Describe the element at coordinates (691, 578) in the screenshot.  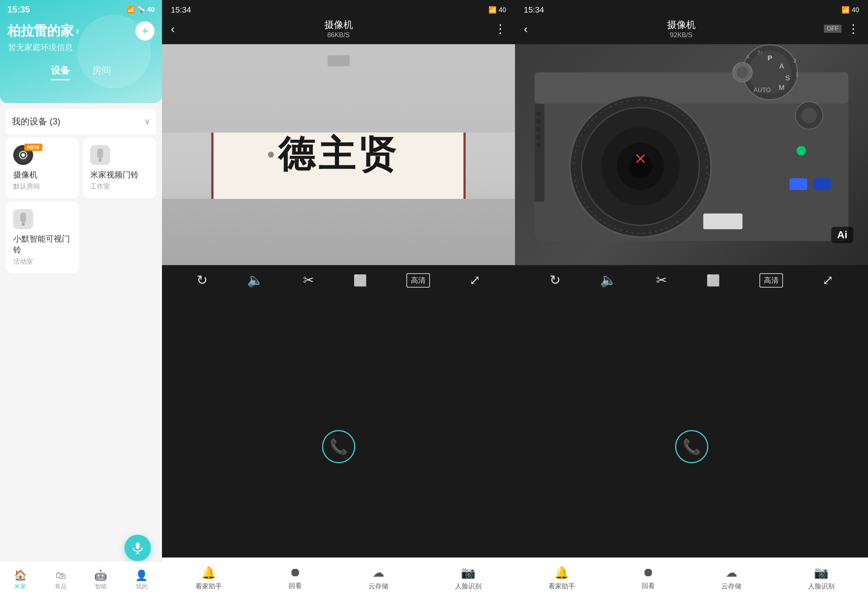
I see `camera2-bottom-nav: 🔔 看家助手 ⏺ 回看 ☁ 云存储 📷 人脸识别` at that location.